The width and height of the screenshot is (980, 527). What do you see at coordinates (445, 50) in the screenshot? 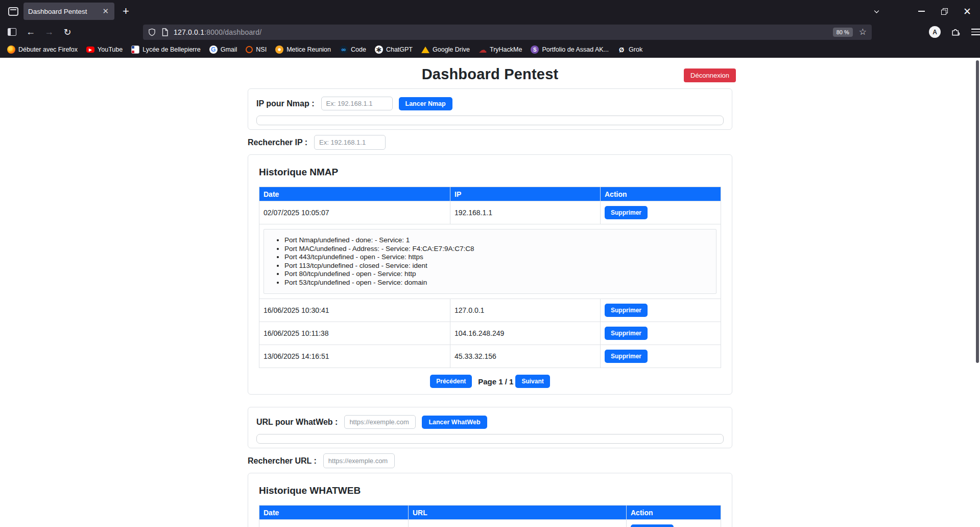
I see `bookmark-item: Google Drive` at bounding box center [445, 50].